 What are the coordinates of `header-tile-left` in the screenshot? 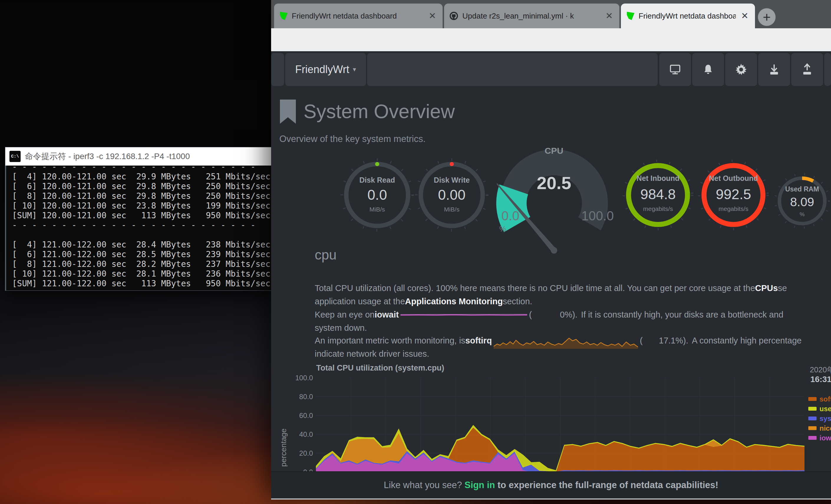 It's located at (278, 69).